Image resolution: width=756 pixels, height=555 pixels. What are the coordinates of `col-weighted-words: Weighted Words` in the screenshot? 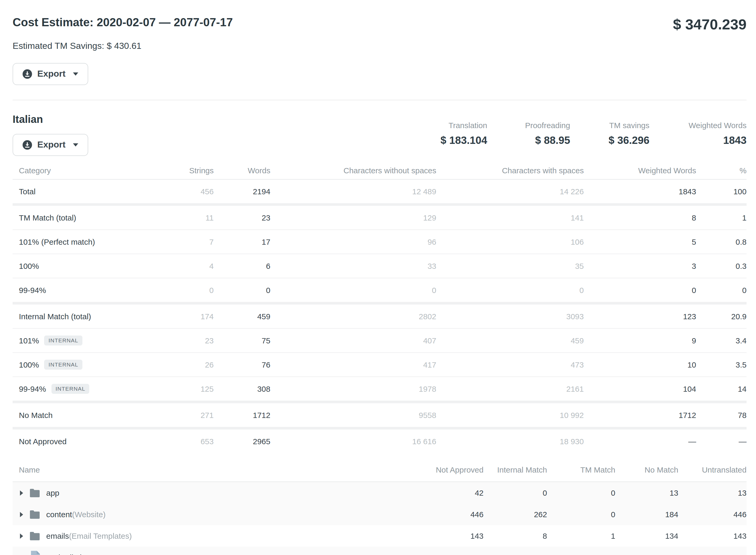 It's located at (640, 170).